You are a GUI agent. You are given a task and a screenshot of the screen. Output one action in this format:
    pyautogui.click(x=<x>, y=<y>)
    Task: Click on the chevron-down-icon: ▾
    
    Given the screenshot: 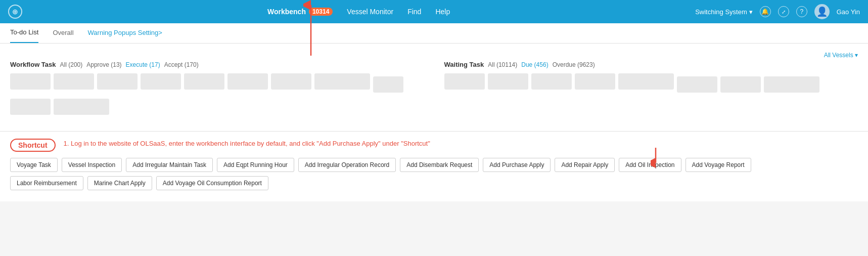 What is the action you would take?
    pyautogui.click(x=751, y=12)
    